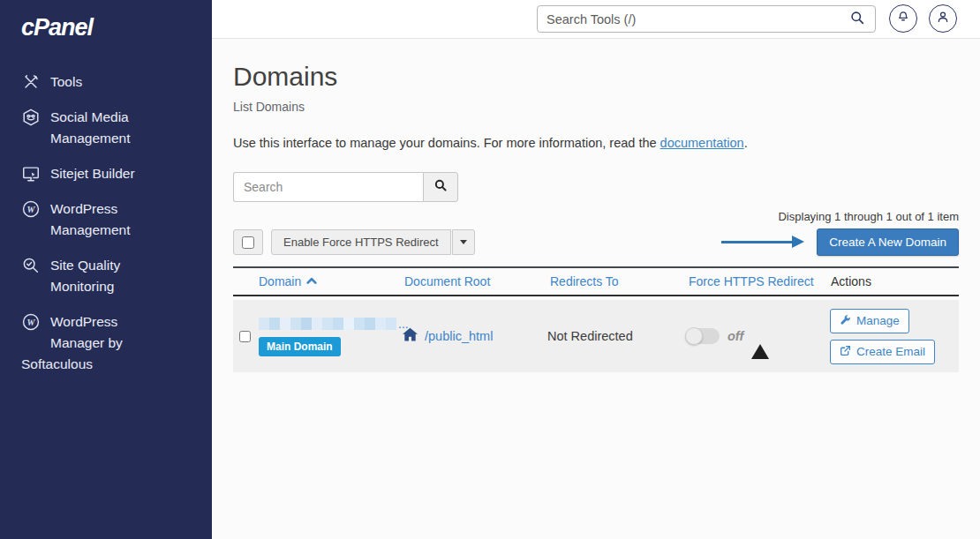 This screenshot has width=980, height=539. Describe the element at coordinates (903, 19) in the screenshot. I see `bell-icon` at that location.